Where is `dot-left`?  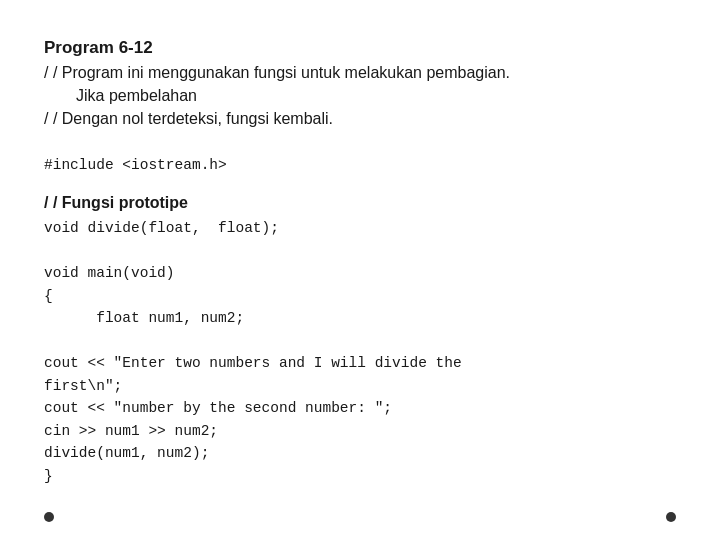
dot-left is located at coordinates (49, 517).